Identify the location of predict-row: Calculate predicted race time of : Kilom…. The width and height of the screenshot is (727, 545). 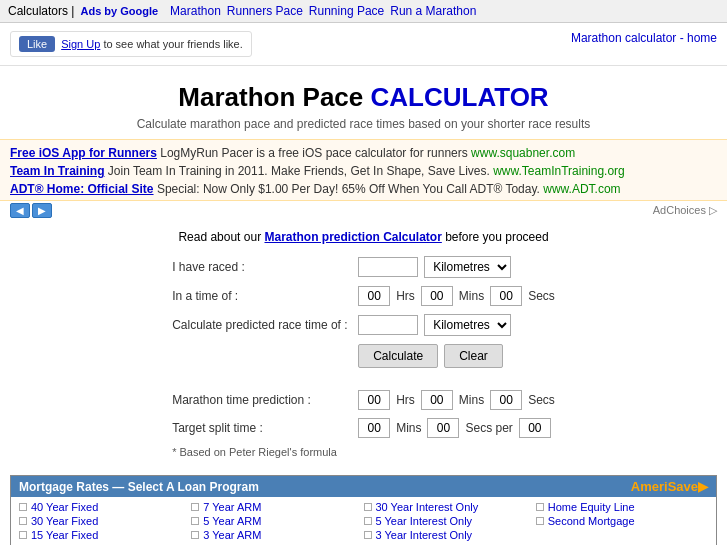
(364, 325).